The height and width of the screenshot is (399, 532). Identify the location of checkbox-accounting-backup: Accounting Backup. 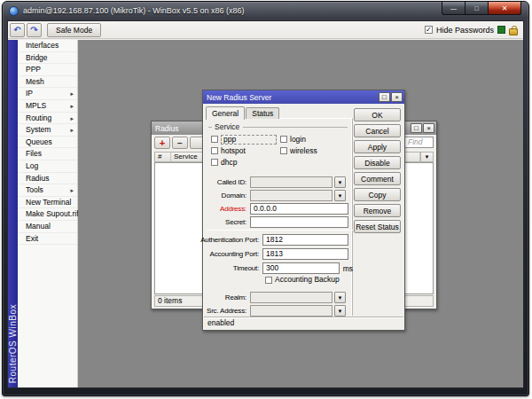
(302, 280).